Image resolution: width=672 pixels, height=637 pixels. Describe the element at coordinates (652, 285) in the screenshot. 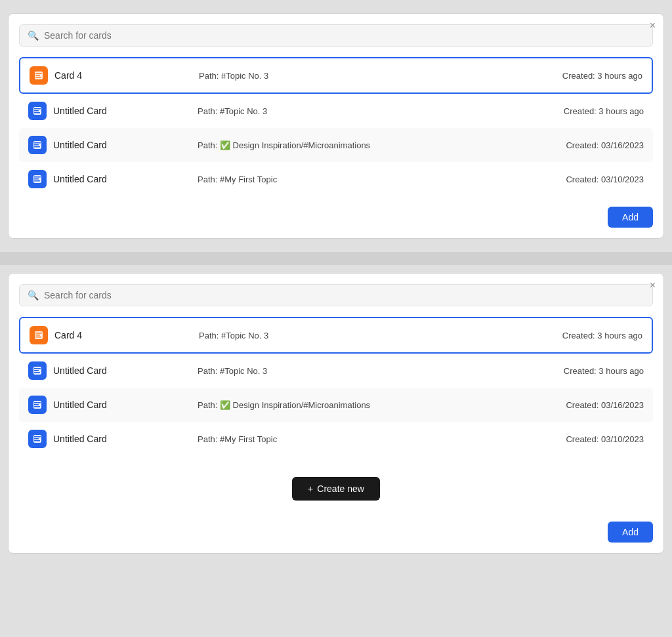

I see `close-button-2: ×` at that location.